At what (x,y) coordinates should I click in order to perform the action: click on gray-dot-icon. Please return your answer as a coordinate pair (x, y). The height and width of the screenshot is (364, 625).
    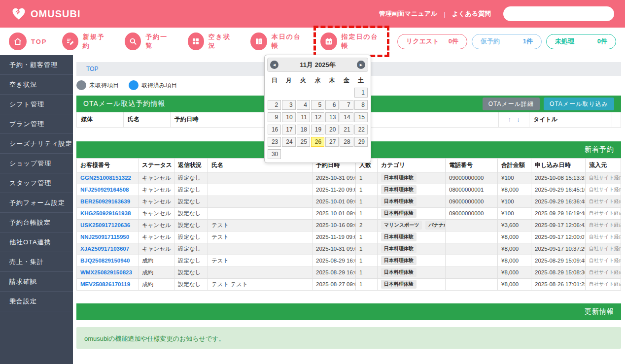
    Looking at the image, I should click on (81, 85).